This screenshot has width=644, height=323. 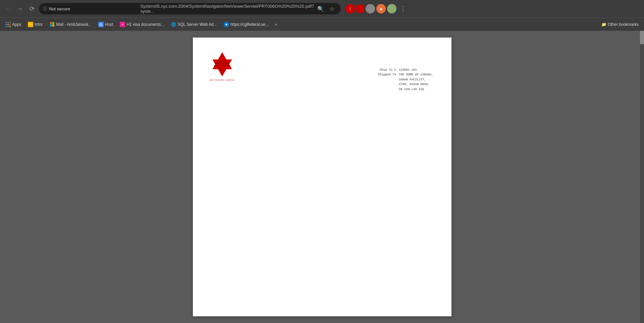 I want to click on star-svg, so click(x=222, y=64).